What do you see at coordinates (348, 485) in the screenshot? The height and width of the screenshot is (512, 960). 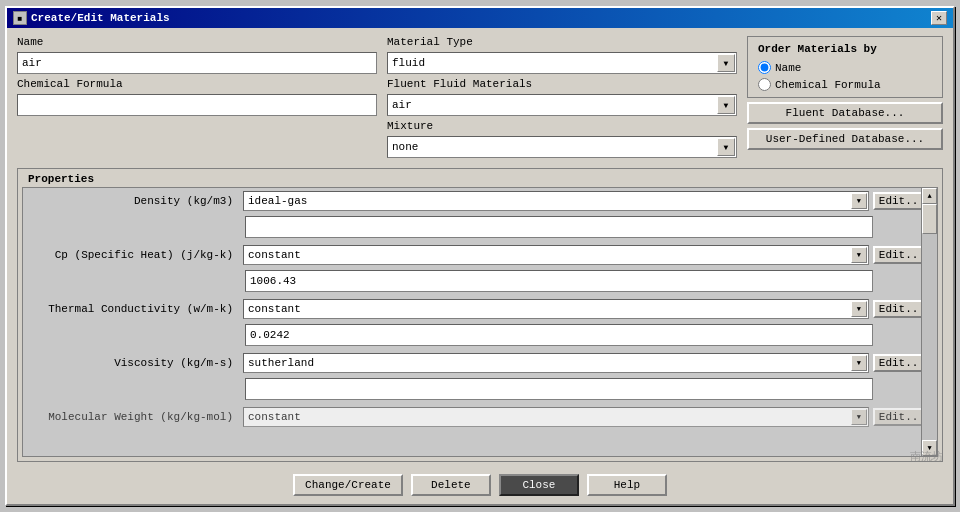 I see `change-create-button: Change/Create` at bounding box center [348, 485].